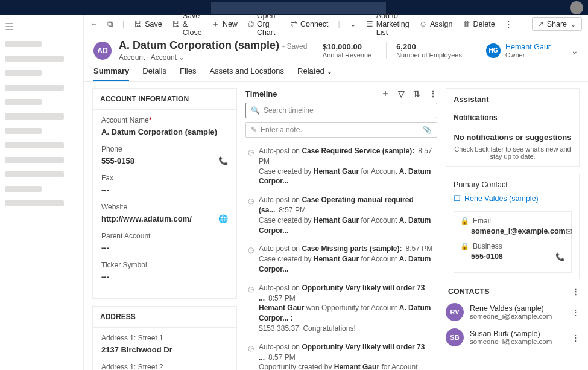 The image size is (588, 370). What do you see at coordinates (165, 99) in the screenshot?
I see `account-info-heading: ACCOUNT INFORMATION` at bounding box center [165, 99].